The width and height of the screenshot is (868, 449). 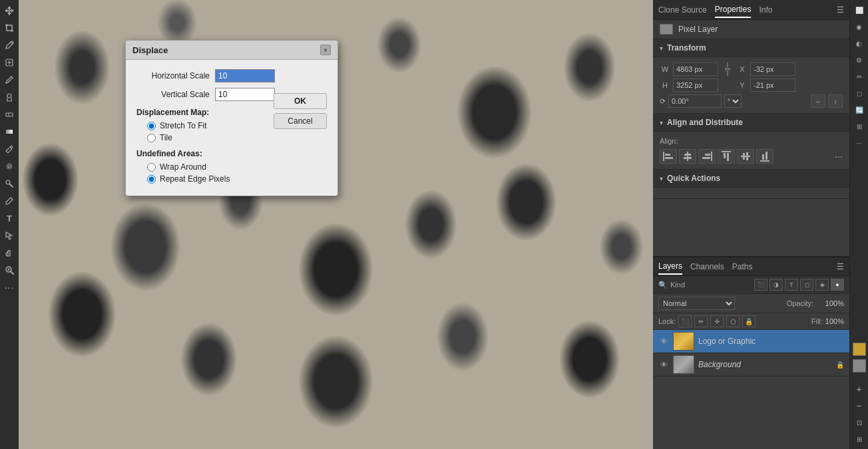 I want to click on w-input, so click(x=696, y=69).